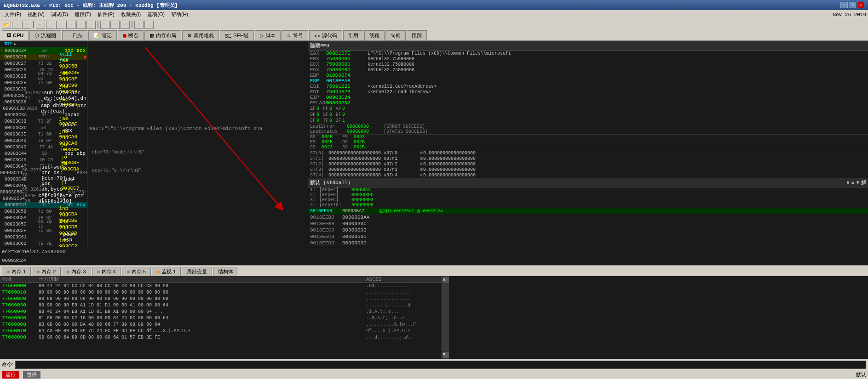 The width and height of the screenshot is (868, 379). Describe the element at coordinates (8, 272) in the screenshot. I see `mem-tab-1-dot` at that location.